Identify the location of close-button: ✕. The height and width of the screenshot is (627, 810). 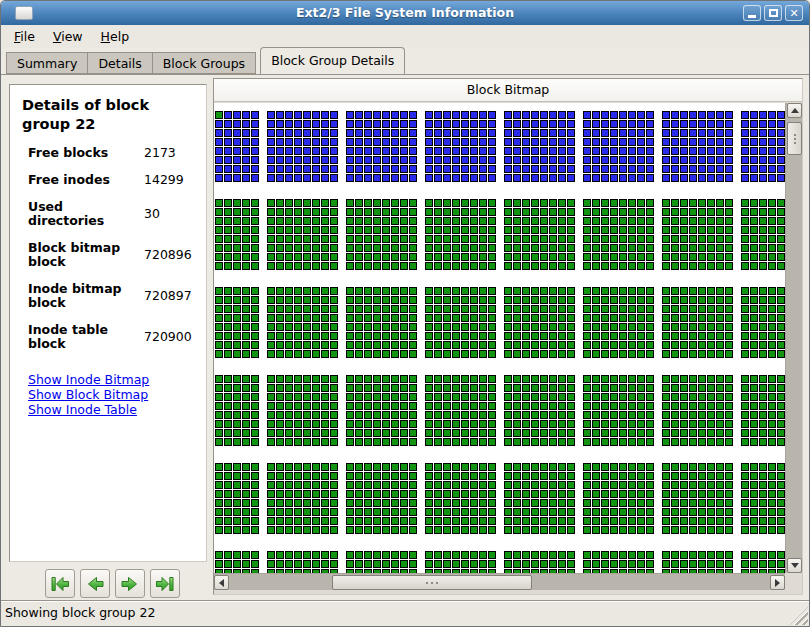
(794, 13).